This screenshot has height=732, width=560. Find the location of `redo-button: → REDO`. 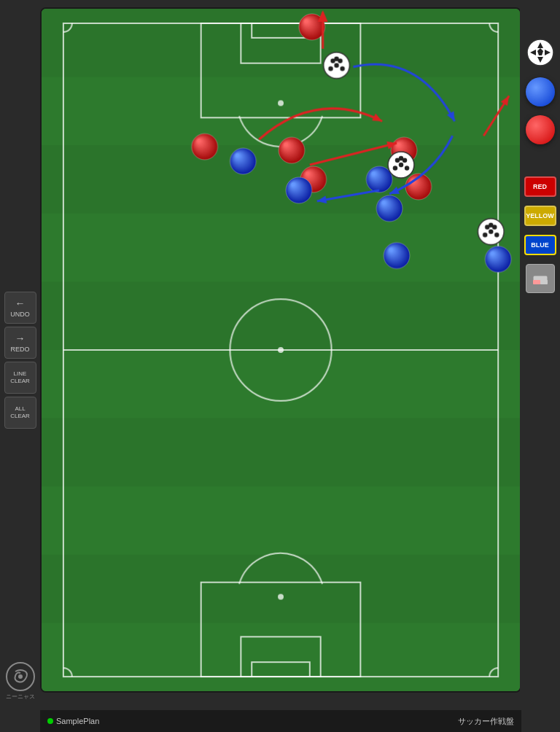

redo-button: → REDO is located at coordinates (20, 343).